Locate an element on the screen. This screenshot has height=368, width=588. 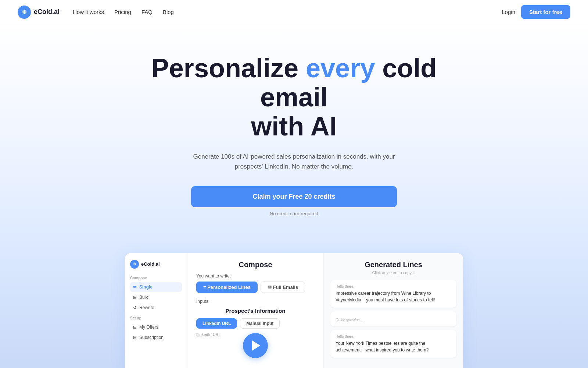
sidebar-item-my-offers: ⊟ My Offers is located at coordinates (156, 327).